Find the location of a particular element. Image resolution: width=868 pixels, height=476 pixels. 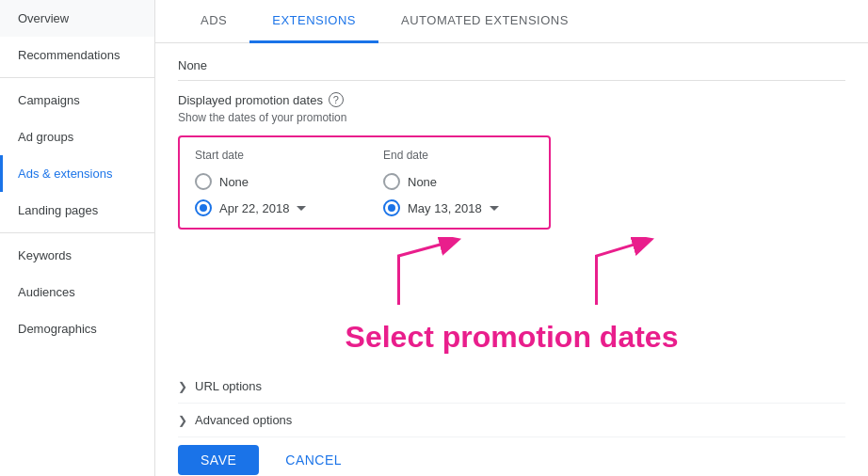

advanced-options-section: ❯ Advanced options is located at coordinates (512, 420).